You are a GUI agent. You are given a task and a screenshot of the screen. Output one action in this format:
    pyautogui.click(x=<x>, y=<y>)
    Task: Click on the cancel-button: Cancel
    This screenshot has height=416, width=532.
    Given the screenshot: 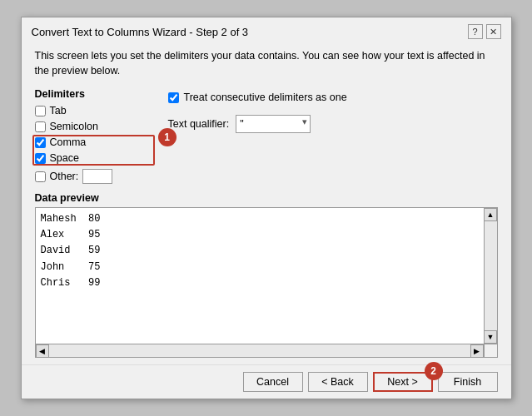 What is the action you would take?
    pyautogui.click(x=273, y=382)
    